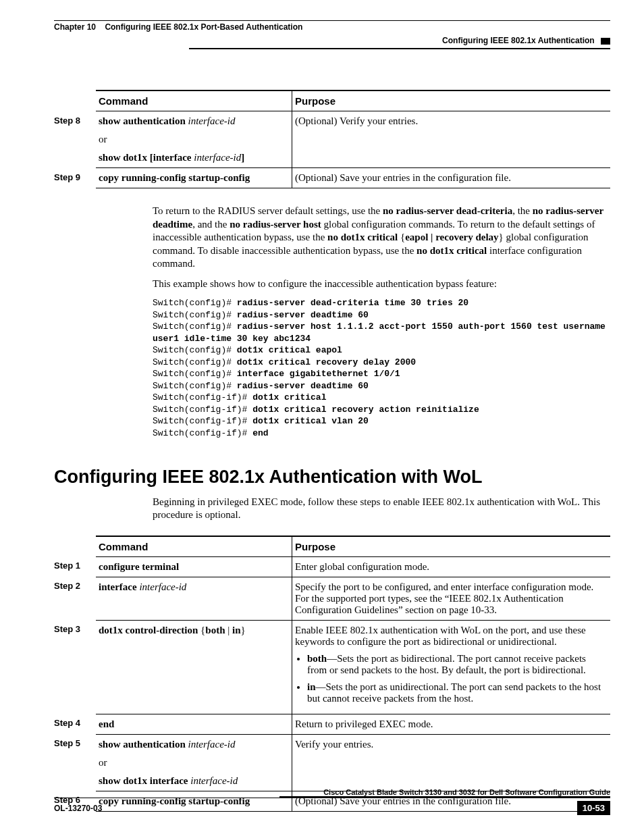 The height and width of the screenshot is (834, 644). What do you see at coordinates (75, 27) in the screenshot?
I see `chapter-label: Chapter 10` at bounding box center [75, 27].